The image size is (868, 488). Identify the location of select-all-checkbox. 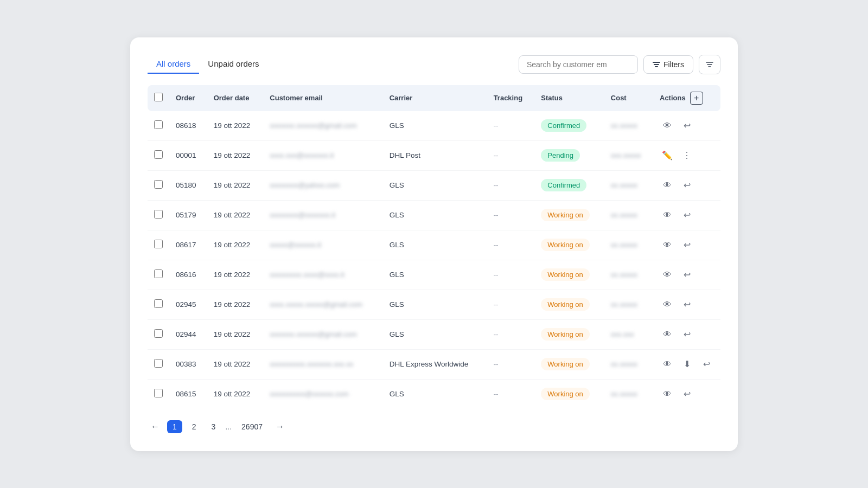
(158, 97).